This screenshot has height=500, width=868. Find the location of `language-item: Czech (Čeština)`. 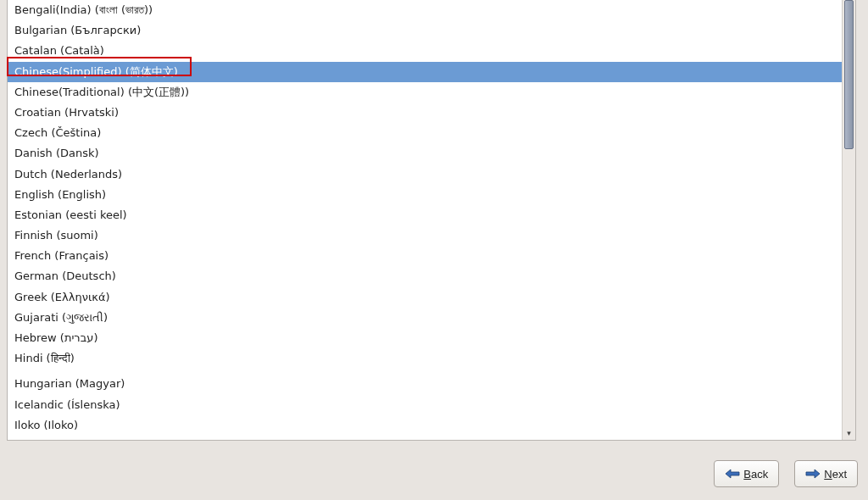

language-item: Czech (Čeština) is located at coordinates (431, 133).